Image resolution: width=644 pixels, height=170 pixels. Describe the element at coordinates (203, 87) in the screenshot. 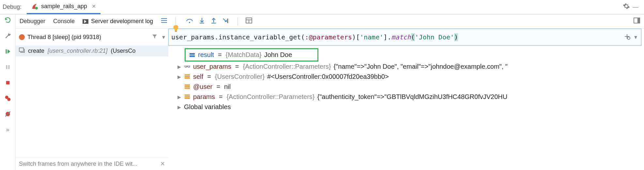

I see `var-name: @user` at that location.